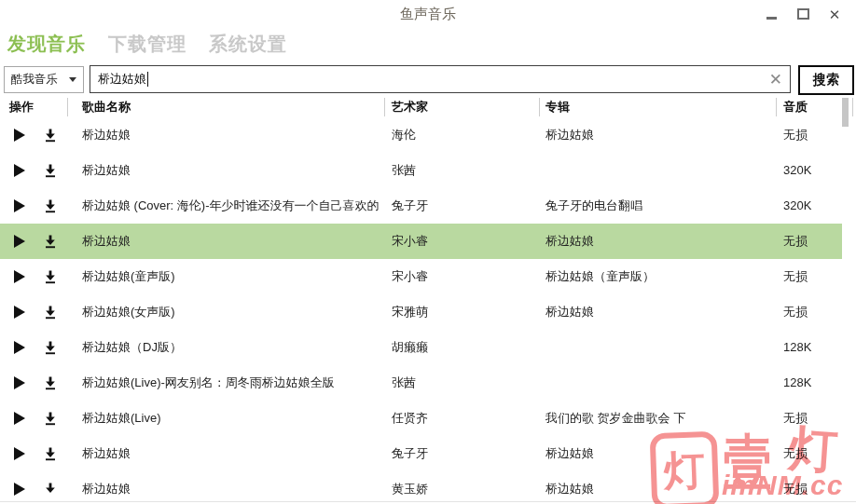  Describe the element at coordinates (462, 135) in the screenshot. I see `artist-name: 海伦` at that location.